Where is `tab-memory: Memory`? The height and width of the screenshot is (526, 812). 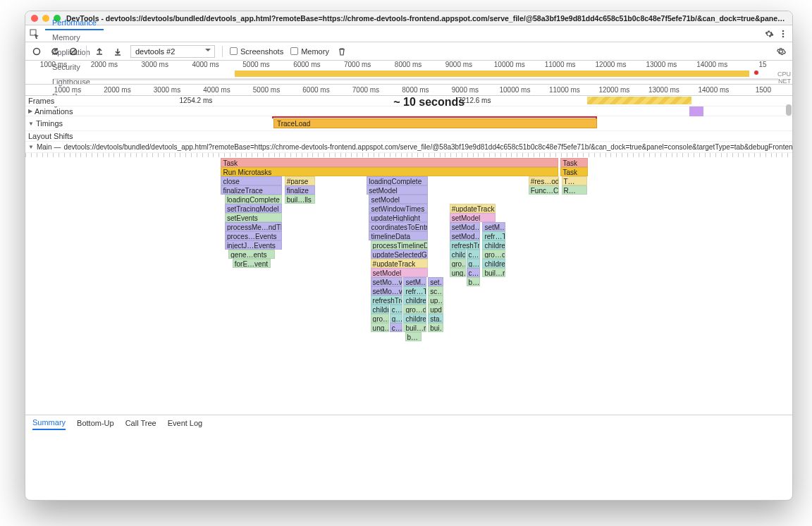
tab-memory: Memory is located at coordinates (75, 38).